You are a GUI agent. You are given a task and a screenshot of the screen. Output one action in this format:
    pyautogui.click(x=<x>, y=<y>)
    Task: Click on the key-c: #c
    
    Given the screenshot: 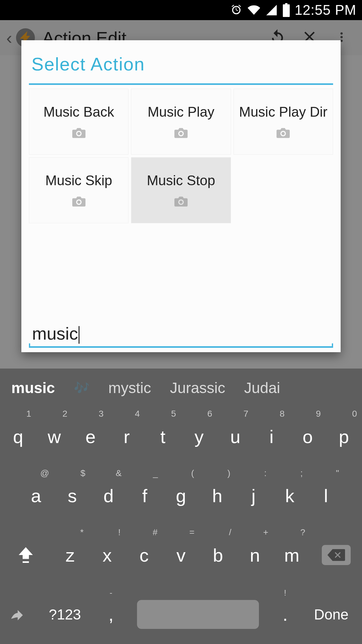 What is the action you would take?
    pyautogui.click(x=144, y=555)
    